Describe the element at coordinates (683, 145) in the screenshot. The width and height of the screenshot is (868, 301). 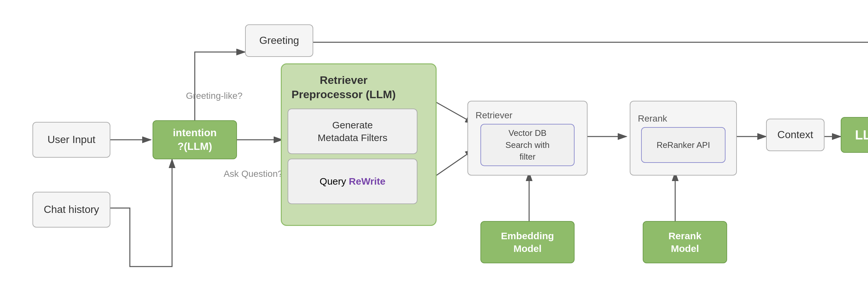
I see `reranker-api-node: ReRanker API` at that location.